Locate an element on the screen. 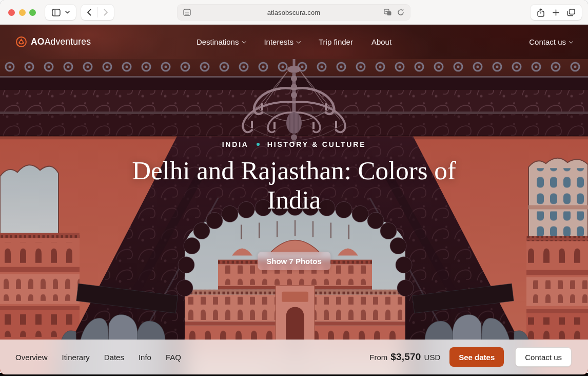 Image resolution: width=588 pixels, height=376 pixels. breadcrumb-location: INDIA is located at coordinates (236, 144).